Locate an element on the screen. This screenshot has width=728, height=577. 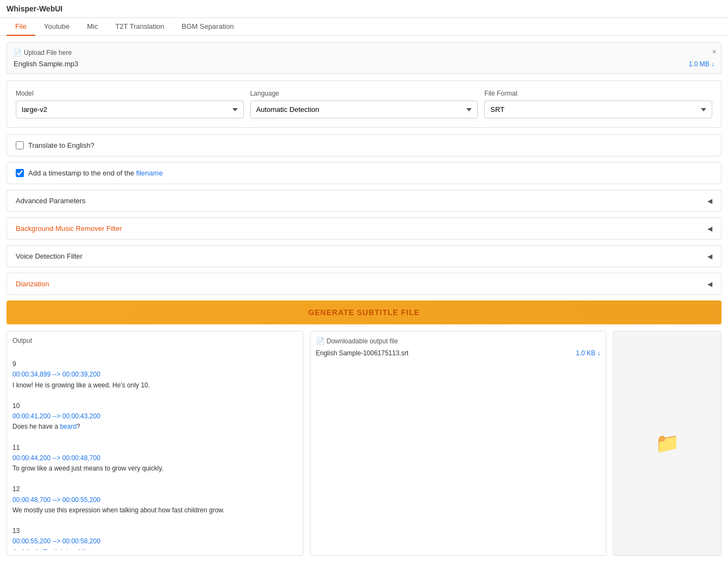
model-label: Model is located at coordinates (130, 93).